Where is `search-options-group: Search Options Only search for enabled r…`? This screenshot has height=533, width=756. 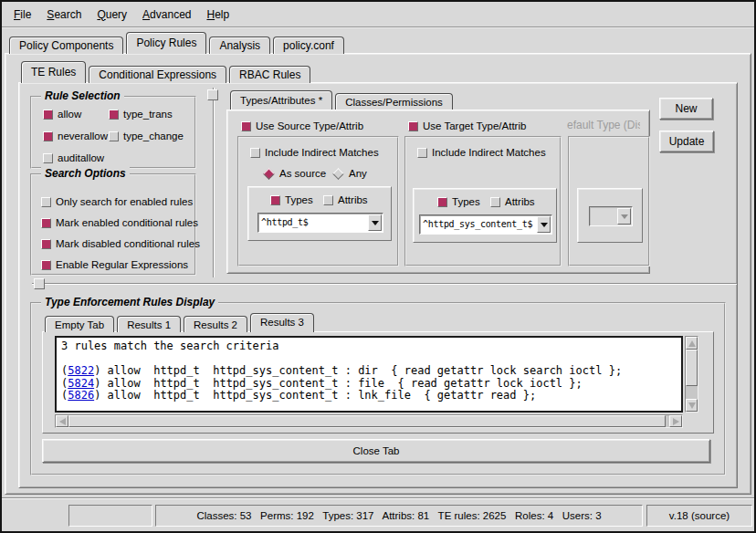 search-options-group: Search Options Only search for enabled r… is located at coordinates (113, 225).